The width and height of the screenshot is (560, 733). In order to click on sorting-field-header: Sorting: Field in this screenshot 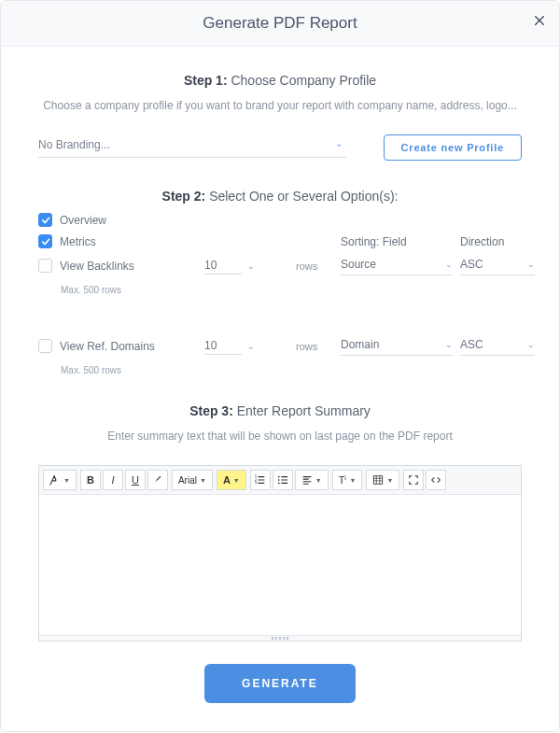, I will do `click(397, 242)`.